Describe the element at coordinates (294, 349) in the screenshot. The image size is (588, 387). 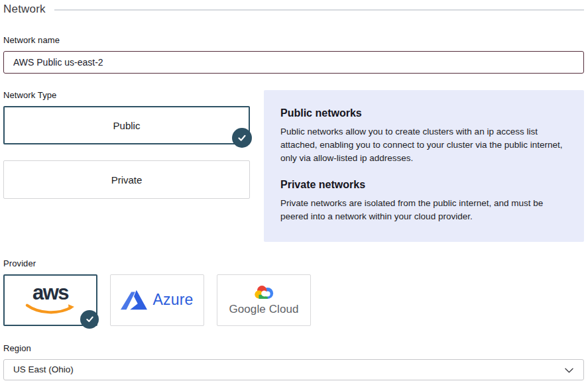
I see `region-label: Region` at that location.